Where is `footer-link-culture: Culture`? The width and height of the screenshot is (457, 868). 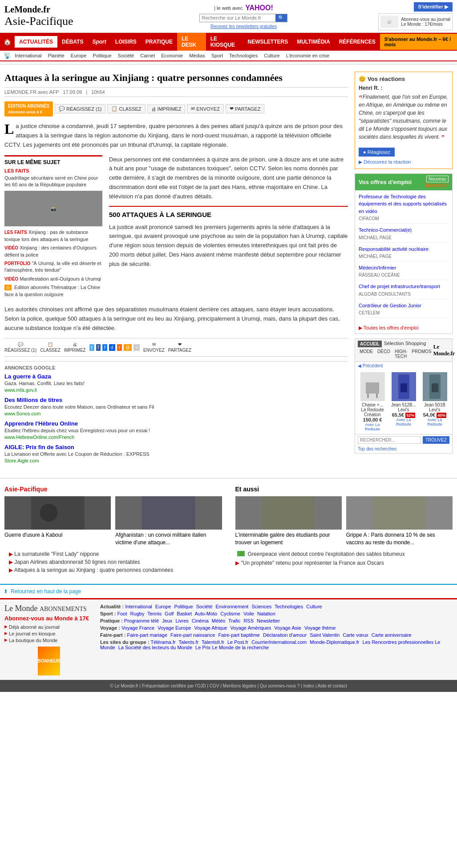 footer-link-culture: Culture is located at coordinates (314, 607).